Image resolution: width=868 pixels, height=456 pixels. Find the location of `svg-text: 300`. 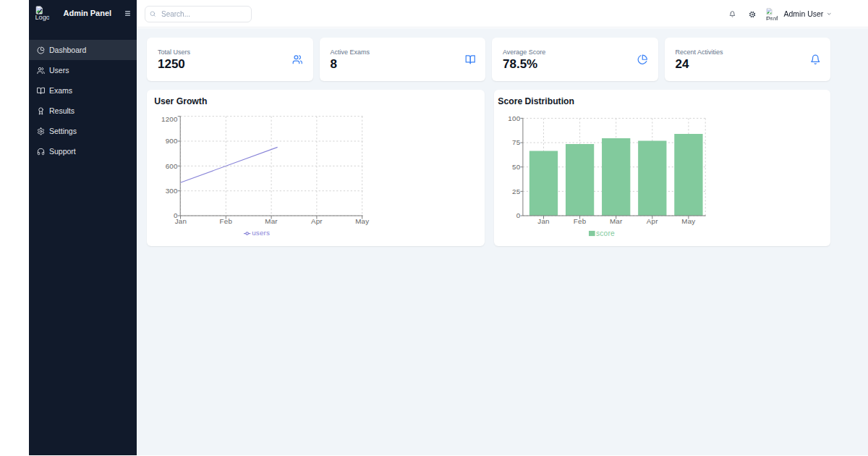

svg-text: 300 is located at coordinates (172, 191).